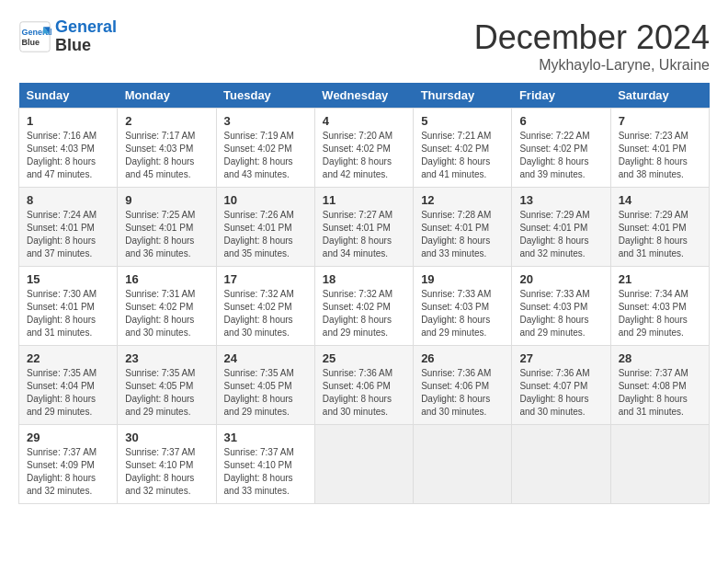 The image size is (728, 563). What do you see at coordinates (462, 155) in the screenshot?
I see `day-info: Sunrise: 7:21 AM Sunset: 4:02 PM Dayligh…` at bounding box center [462, 155].